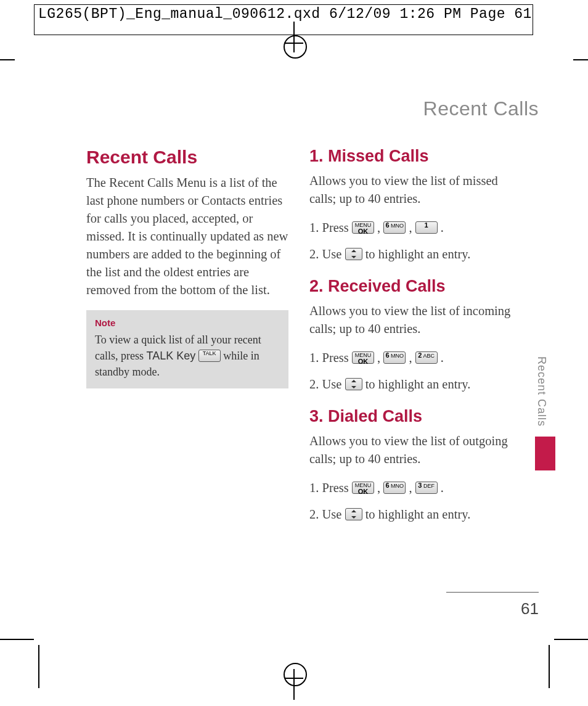  I want to click on received-step-1: 1. Press MENUOK , 6 MNO , 2 ABC ., so click(410, 358).